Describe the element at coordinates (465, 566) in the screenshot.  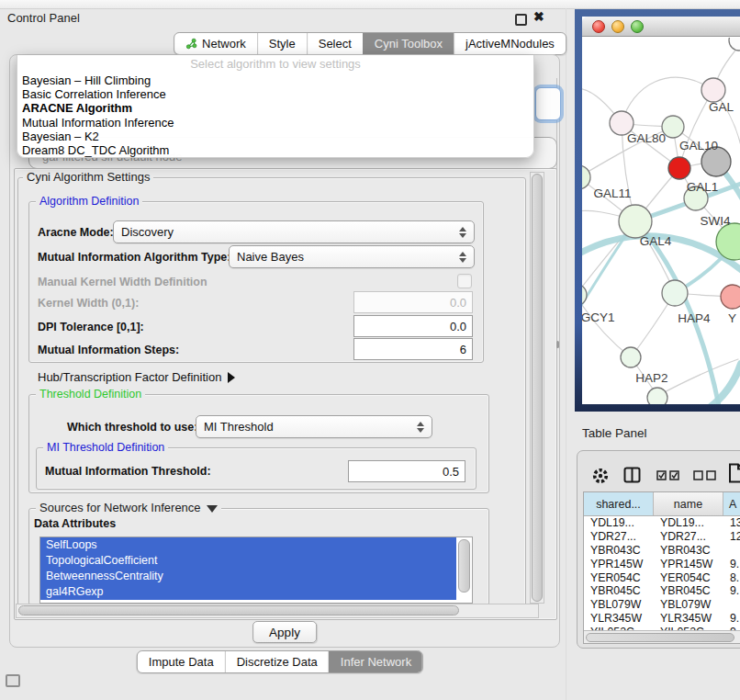
I see `list-scrollbar-thumb` at that location.